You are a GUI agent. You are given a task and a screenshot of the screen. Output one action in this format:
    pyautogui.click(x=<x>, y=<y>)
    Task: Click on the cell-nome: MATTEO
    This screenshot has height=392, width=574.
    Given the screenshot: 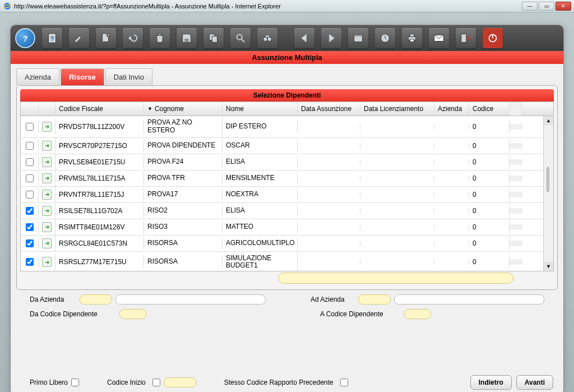 What is the action you would take?
    pyautogui.click(x=260, y=227)
    